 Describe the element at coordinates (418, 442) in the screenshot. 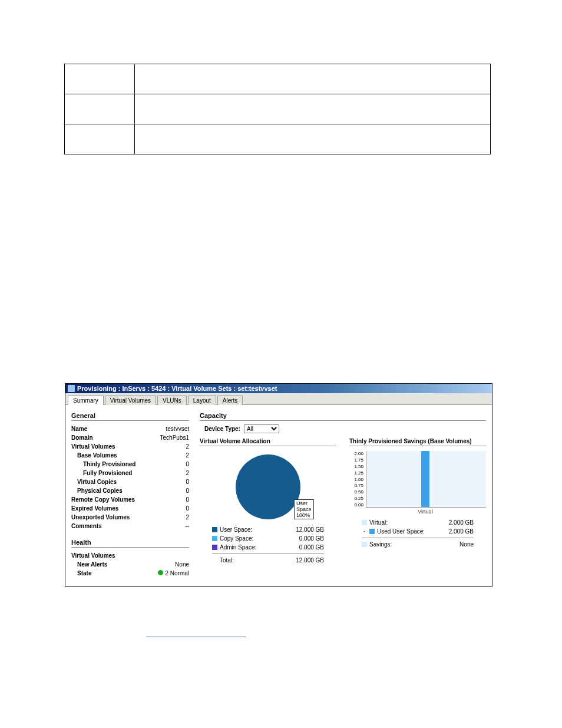

I see `thin-savings-title: Thinly Provisioned Savings (Base Volumes…` at that location.